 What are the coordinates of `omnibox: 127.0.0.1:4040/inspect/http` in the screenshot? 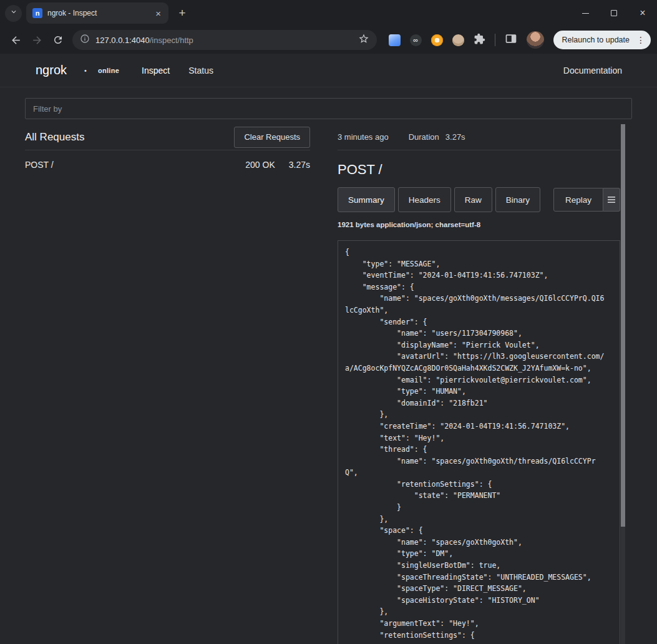 It's located at (225, 40).